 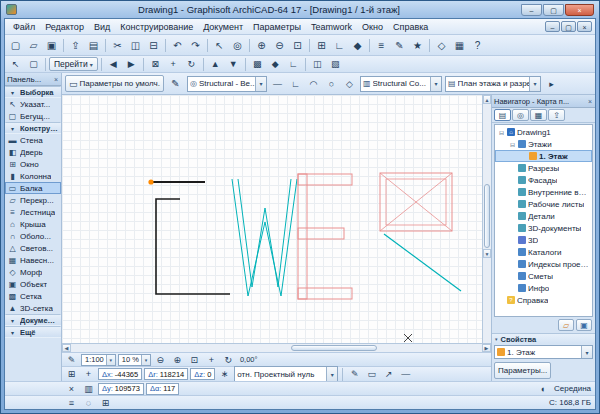 I want to click on mdi-close-button: ×, so click(x=584, y=26).